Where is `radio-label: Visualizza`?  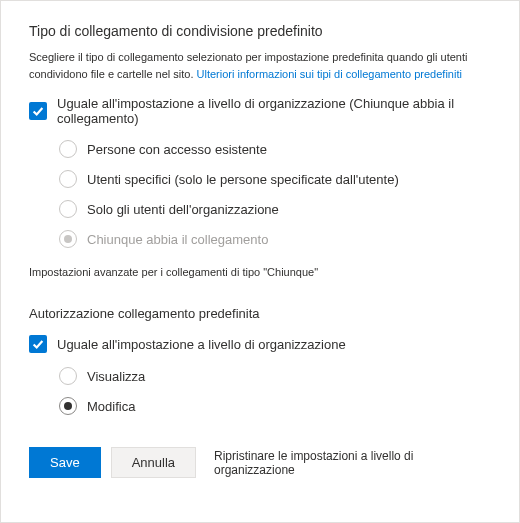 radio-label: Visualizza is located at coordinates (116, 376).